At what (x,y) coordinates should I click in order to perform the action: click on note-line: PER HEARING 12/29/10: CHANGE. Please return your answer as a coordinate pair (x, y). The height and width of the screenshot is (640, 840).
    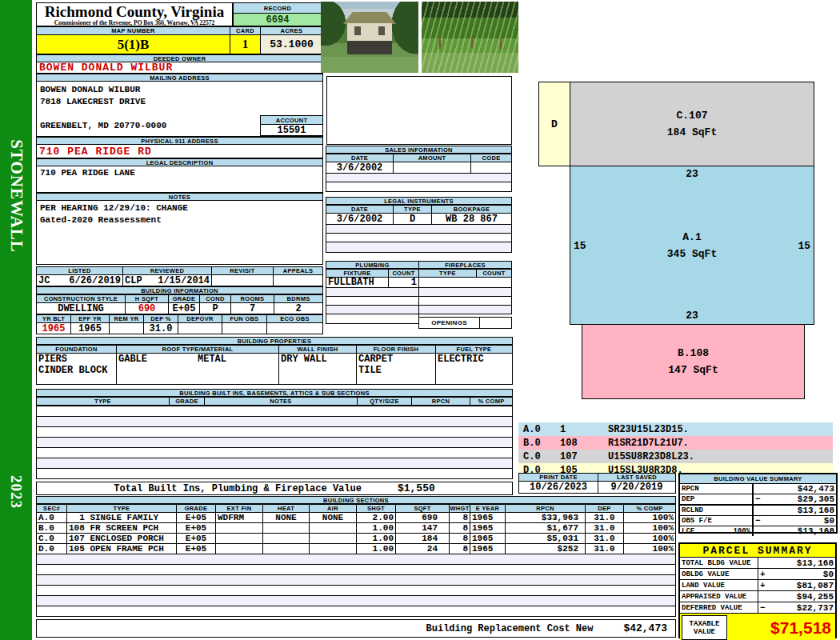
    Looking at the image, I should click on (114, 208).